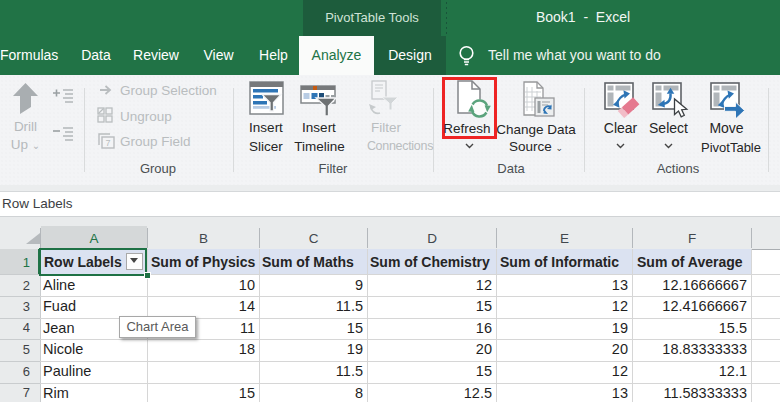  What do you see at coordinates (108, 143) in the screenshot?
I see `svg-text: 7` at bounding box center [108, 143].